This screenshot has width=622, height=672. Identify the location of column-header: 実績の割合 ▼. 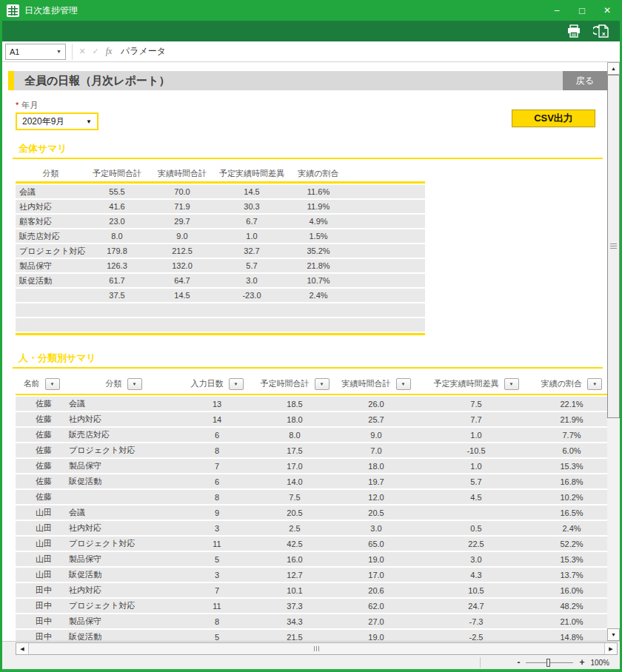
(572, 384).